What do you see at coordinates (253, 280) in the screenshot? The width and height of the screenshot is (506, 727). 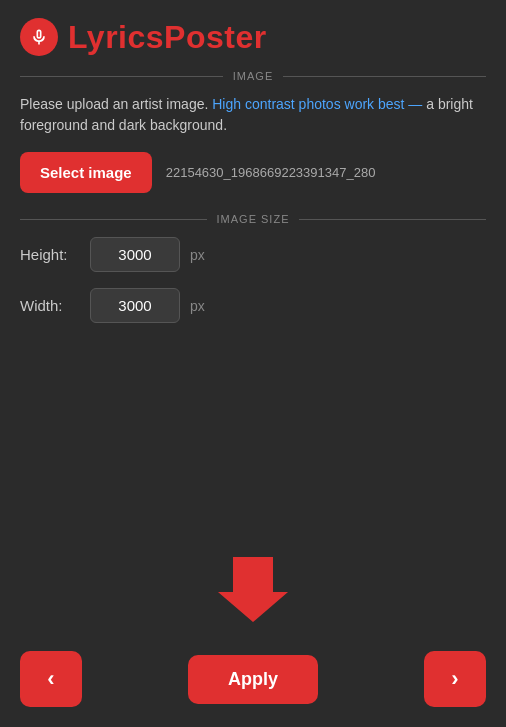 I see `image-size-section: Height: px Width: px` at bounding box center [253, 280].